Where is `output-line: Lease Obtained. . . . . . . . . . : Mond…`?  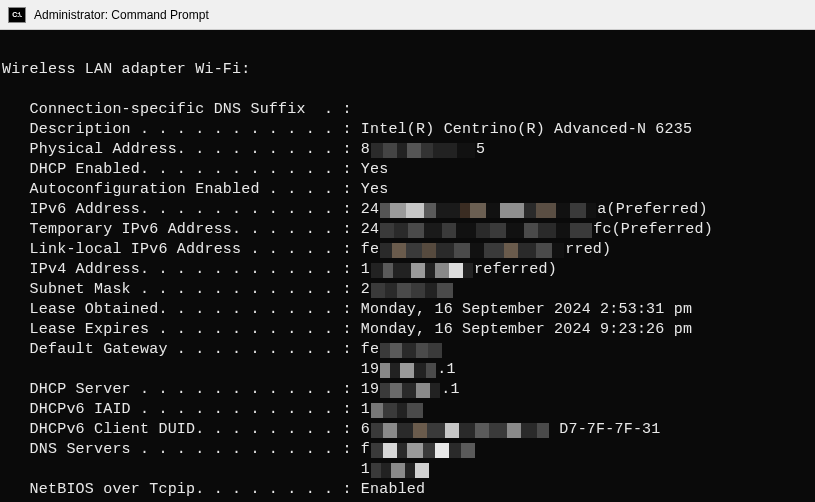
output-line: Lease Obtained. . . . . . . . . . : Mond… is located at coordinates (408, 310).